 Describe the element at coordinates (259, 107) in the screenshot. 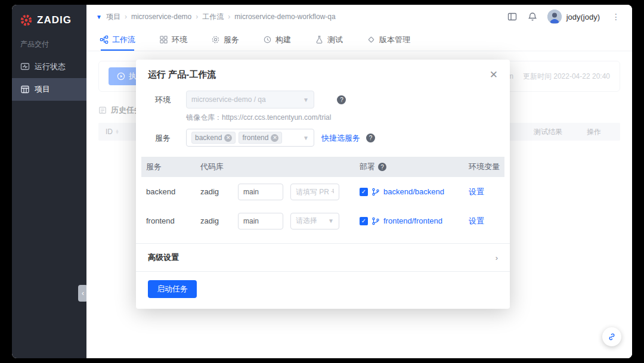

I see `env-field: microservice-demo / qa ▼ 镜像仓库：https://cc…` at that location.